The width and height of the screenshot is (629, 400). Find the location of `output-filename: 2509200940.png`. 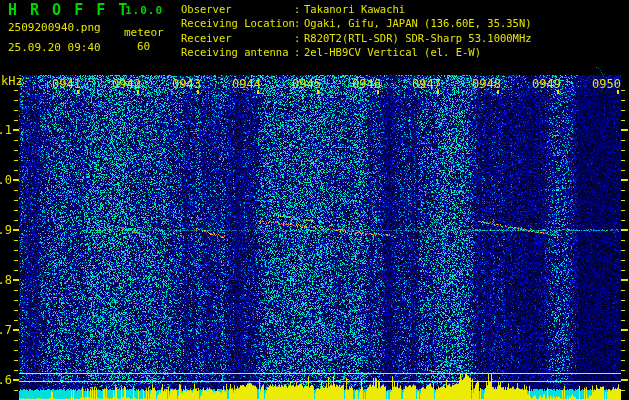

output-filename: 2509200940.png is located at coordinates (54, 28).